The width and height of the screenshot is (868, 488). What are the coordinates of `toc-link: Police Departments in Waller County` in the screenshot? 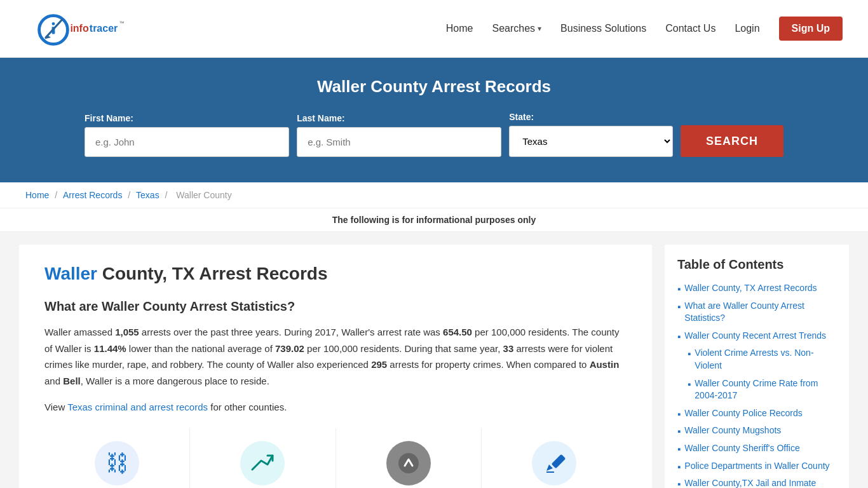 It's located at (757, 466).